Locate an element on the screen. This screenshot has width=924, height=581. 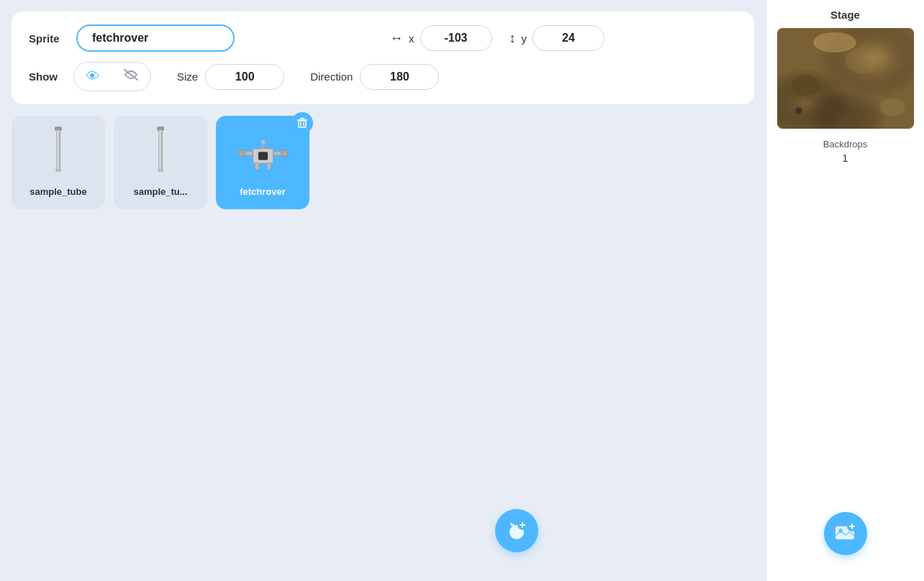
sprite-card-sample-tube-1: sample_tube is located at coordinates (58, 163).